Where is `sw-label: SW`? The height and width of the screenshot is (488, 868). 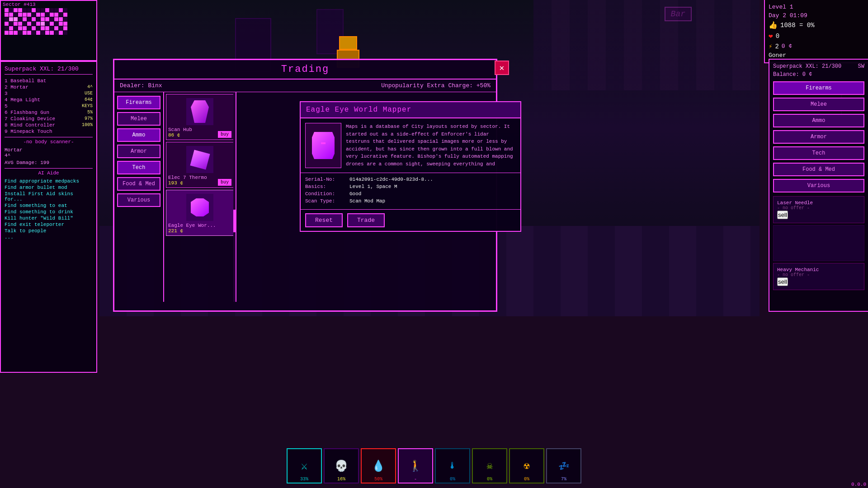
sw-label: SW is located at coordinates (861, 66).